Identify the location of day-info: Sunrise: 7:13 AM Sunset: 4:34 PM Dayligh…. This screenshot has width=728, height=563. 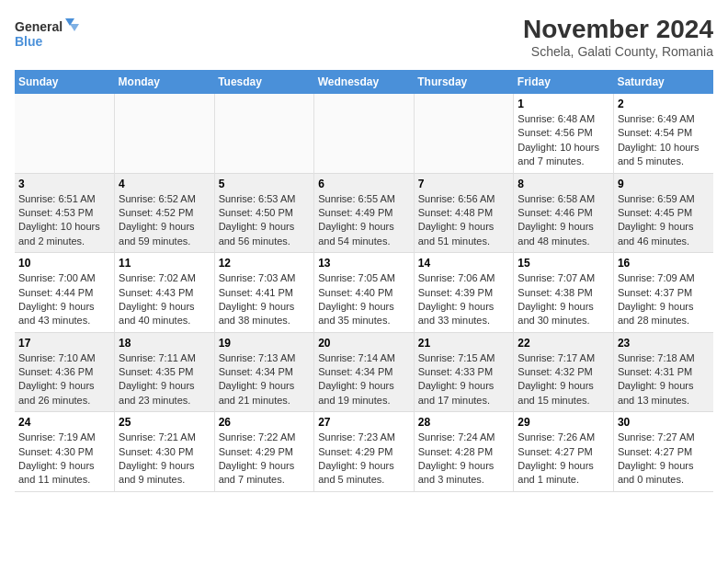
(265, 380).